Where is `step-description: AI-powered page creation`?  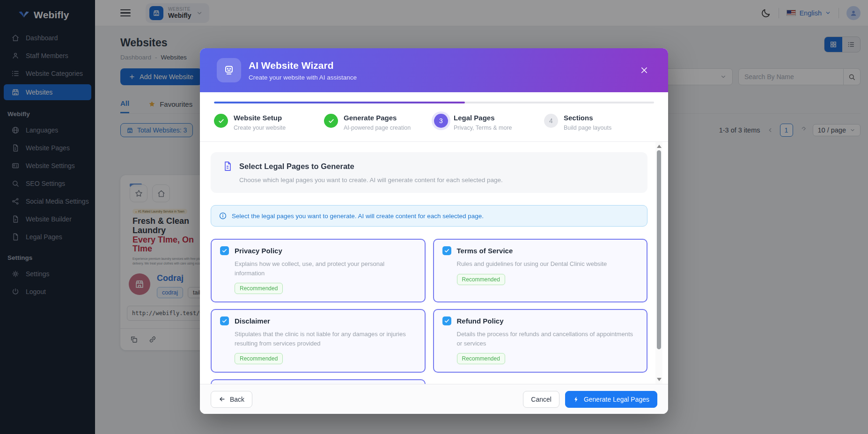 step-description: AI-powered page creation is located at coordinates (377, 128).